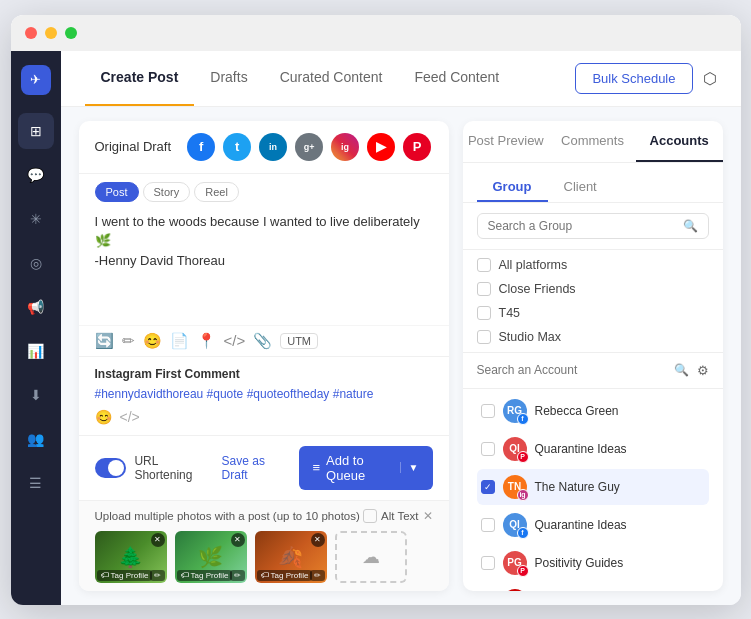 This screenshot has height=619, width=751. I want to click on account-checkbox-rebecca, so click(488, 411).